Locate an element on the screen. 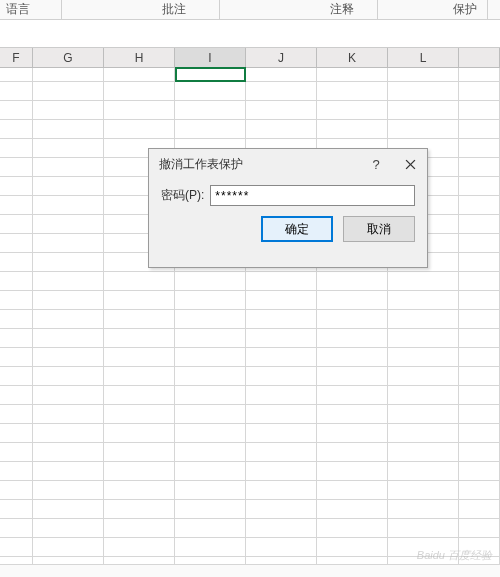 The height and width of the screenshot is (577, 500). ribbon-tab-protect: 保护 is located at coordinates (433, 10).